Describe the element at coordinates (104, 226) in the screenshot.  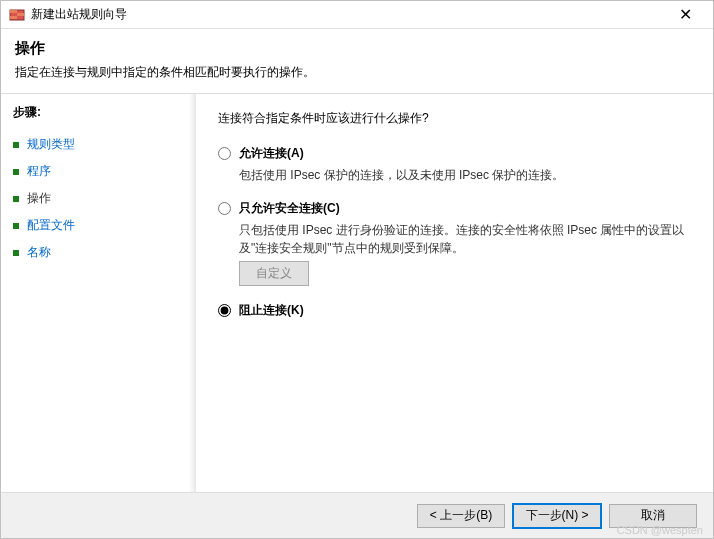
I see `step-profile: 配置文件` at that location.